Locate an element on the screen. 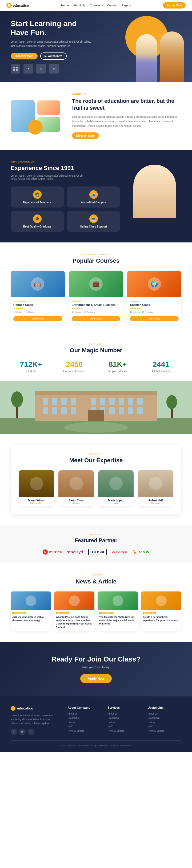 Image resolution: width=192 pixels, height=868 pixels. why-image-area is located at coordinates (155, 191).